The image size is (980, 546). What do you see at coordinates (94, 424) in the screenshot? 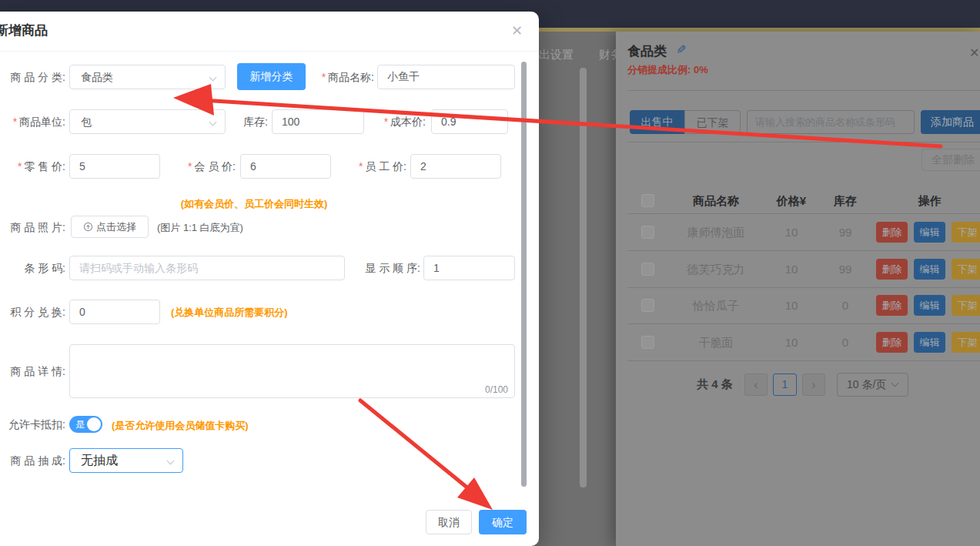
I see `toggle-knob` at bounding box center [94, 424].